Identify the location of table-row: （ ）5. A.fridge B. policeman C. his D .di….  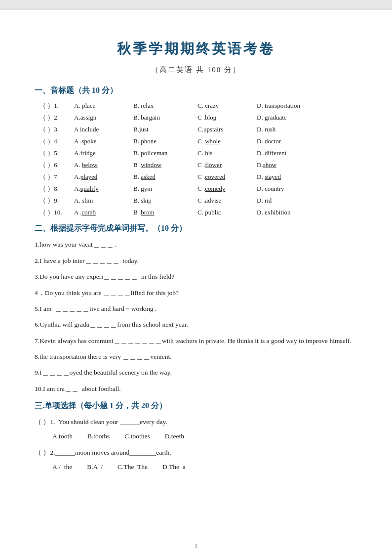
(198, 153).